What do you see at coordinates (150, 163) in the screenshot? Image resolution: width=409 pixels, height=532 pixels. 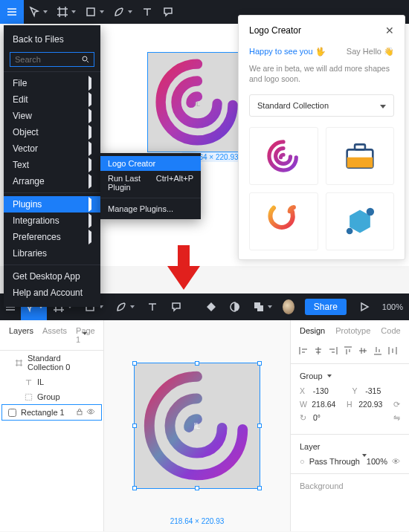 I see `submenu-logo-creator: Logo Creator` at bounding box center [150, 163].